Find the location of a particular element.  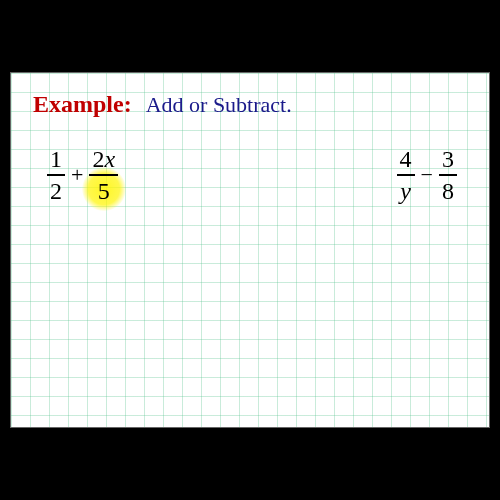

problems-row: 1 2 + 2x 5 4 y − is located at coordinates (250, 175).